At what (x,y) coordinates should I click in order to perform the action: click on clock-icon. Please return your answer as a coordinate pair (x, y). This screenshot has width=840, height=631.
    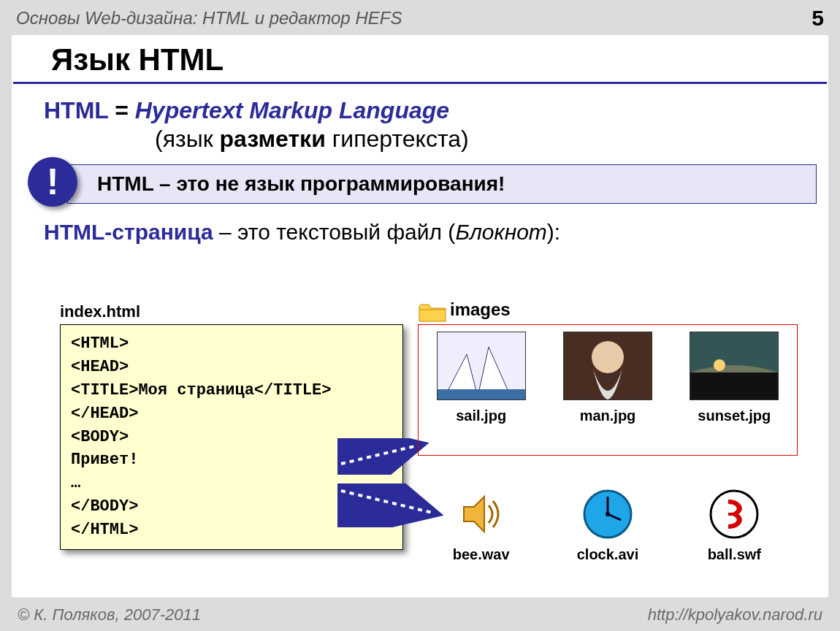
    Looking at the image, I should click on (608, 514).